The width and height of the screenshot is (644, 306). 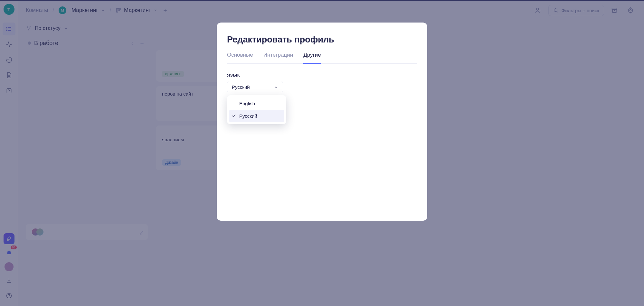 I want to click on language-option-english: English, so click(x=257, y=104).